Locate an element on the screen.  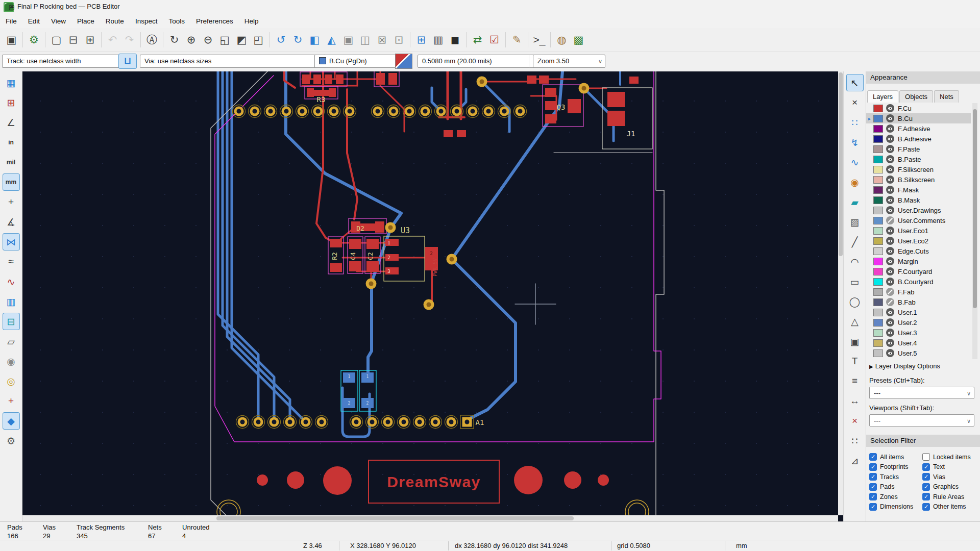
layer-row-F.Adhesive: ▸ F.Adhesive is located at coordinates (919, 129).